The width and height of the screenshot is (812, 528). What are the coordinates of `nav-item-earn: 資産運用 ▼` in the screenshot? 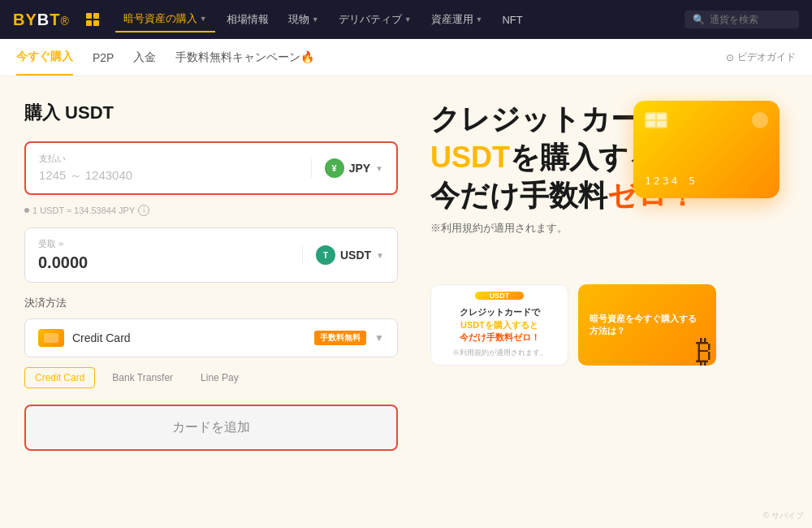 It's located at (457, 19).